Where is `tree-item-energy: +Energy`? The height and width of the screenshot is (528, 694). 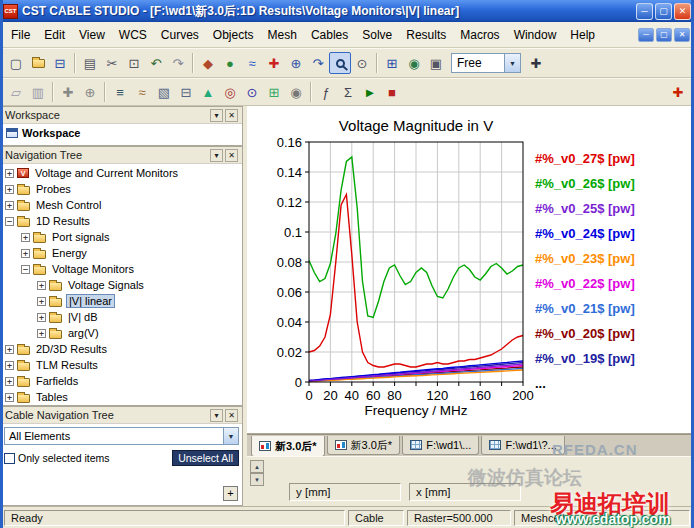 tree-item-energy: +Energy is located at coordinates (122, 253).